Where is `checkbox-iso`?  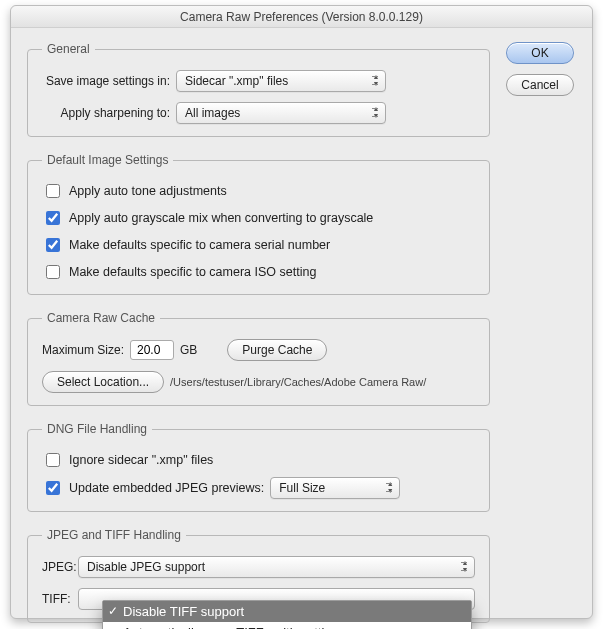 checkbox-iso is located at coordinates (53, 272).